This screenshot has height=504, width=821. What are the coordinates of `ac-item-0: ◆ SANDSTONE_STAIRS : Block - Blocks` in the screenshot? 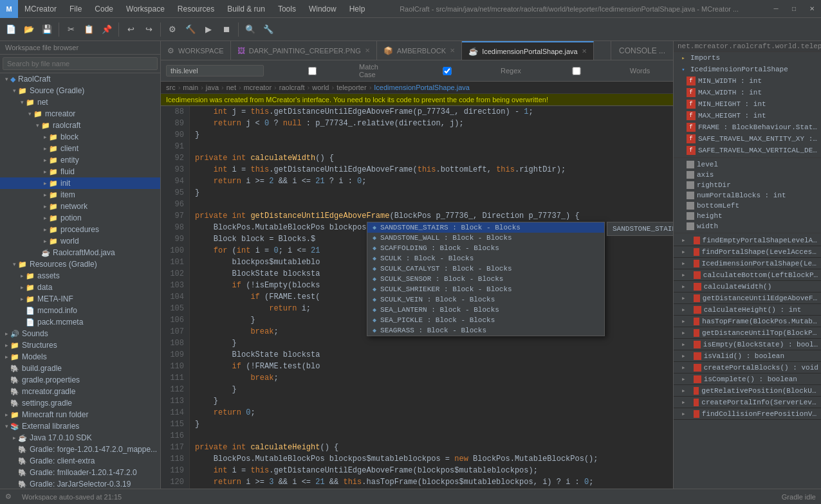 It's located at (486, 228).